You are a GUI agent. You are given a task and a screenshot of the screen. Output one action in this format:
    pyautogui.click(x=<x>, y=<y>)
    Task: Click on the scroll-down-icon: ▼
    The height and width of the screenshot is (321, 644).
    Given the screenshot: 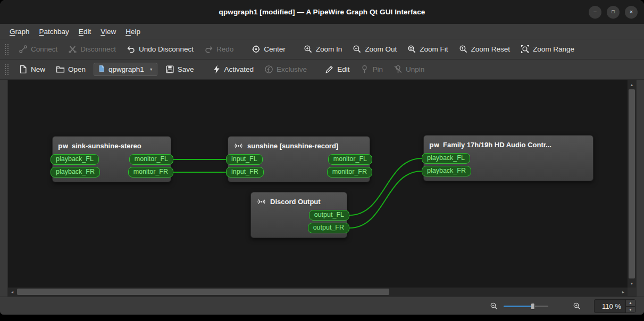 What is the action you would take?
    pyautogui.click(x=632, y=283)
    